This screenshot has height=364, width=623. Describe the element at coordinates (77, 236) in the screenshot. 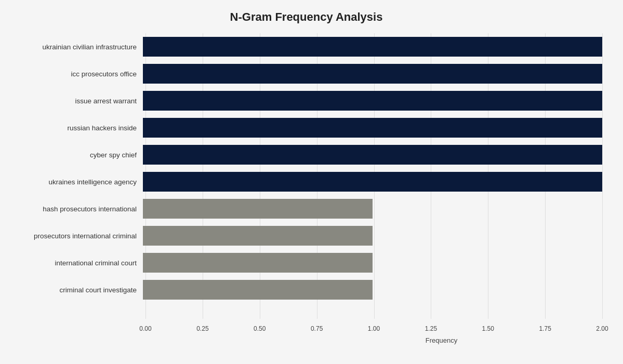

I see `bar-label: prosecutors international criminal` at that location.